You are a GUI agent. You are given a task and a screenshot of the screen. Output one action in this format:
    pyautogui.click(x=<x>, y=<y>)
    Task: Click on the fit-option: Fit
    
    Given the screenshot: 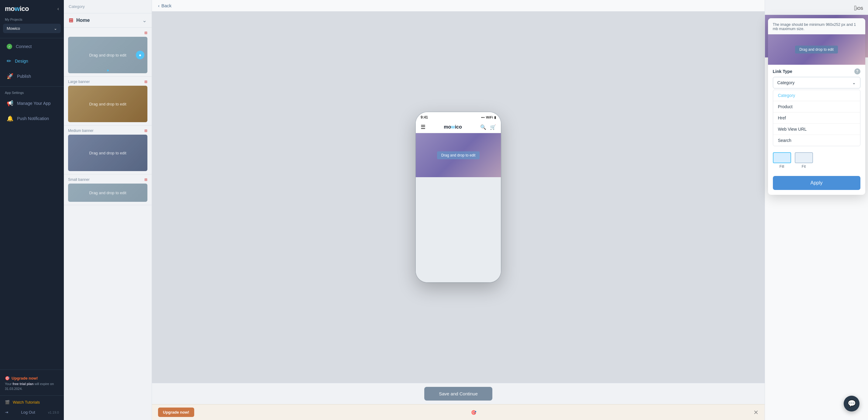 What is the action you would take?
    pyautogui.click(x=804, y=160)
    